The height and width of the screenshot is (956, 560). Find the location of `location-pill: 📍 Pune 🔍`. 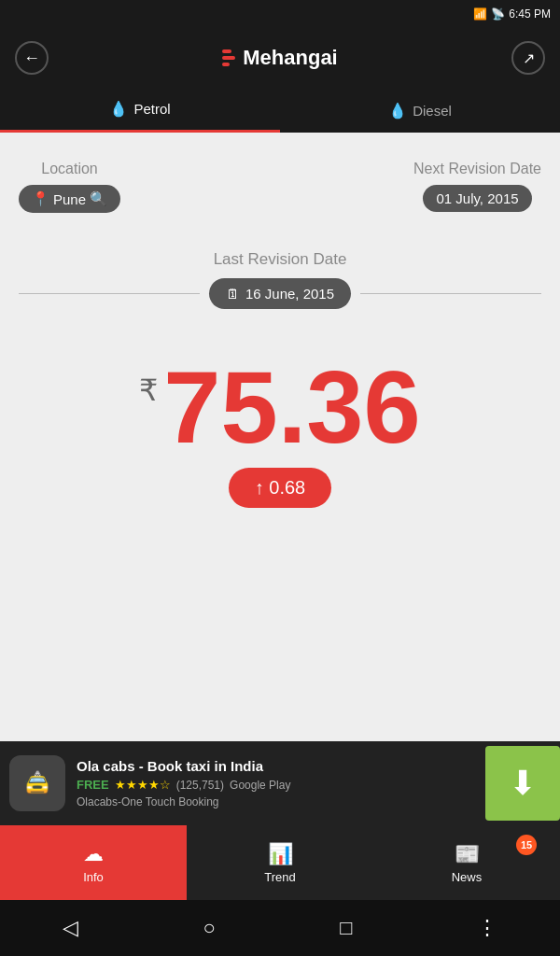

location-pill: 📍 Pune 🔍 is located at coordinates (69, 199).